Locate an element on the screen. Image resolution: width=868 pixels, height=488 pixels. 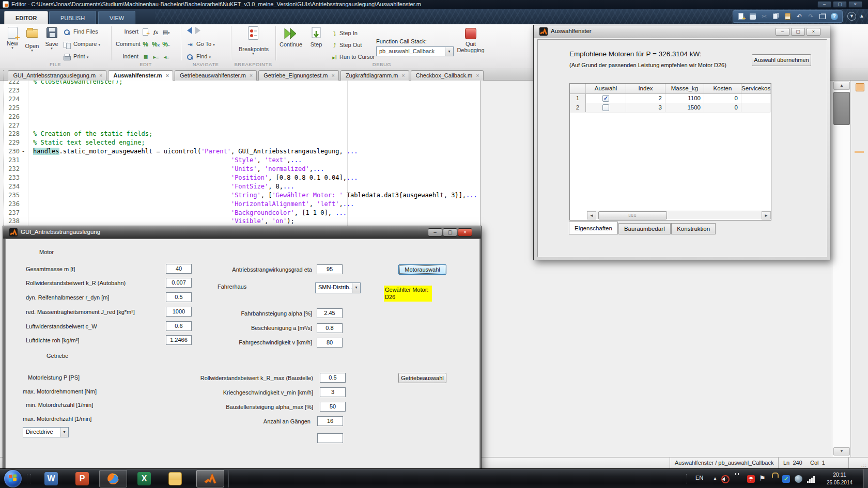
run-to-cursor-button: ▸IRun to Cursor is located at coordinates (352, 57).